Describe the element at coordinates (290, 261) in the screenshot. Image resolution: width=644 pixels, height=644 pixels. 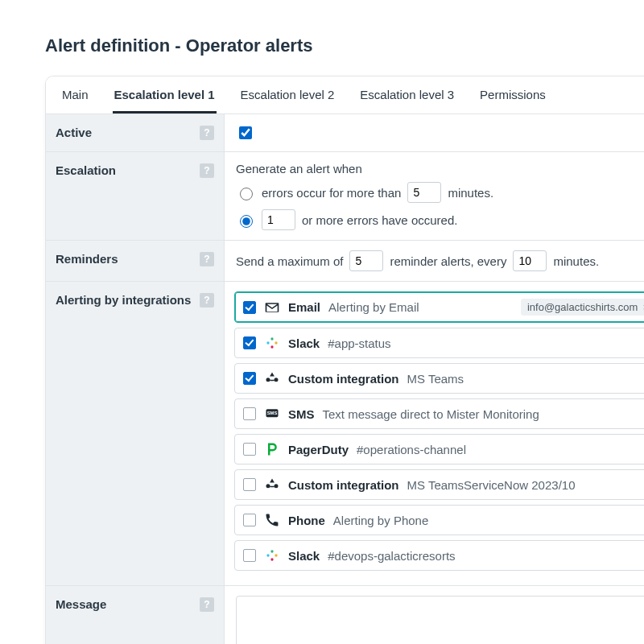
I see `reminders-before: Send a maximum of` at that location.